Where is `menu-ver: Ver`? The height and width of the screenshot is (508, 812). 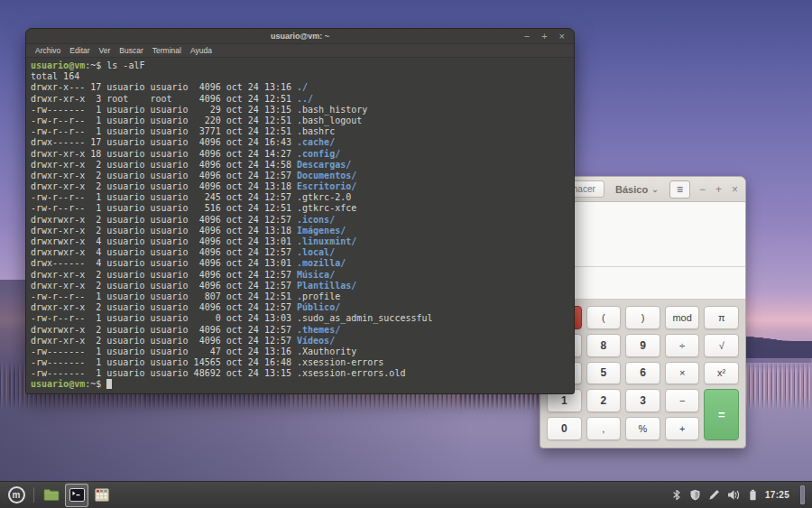
menu-ver: Ver is located at coordinates (105, 51).